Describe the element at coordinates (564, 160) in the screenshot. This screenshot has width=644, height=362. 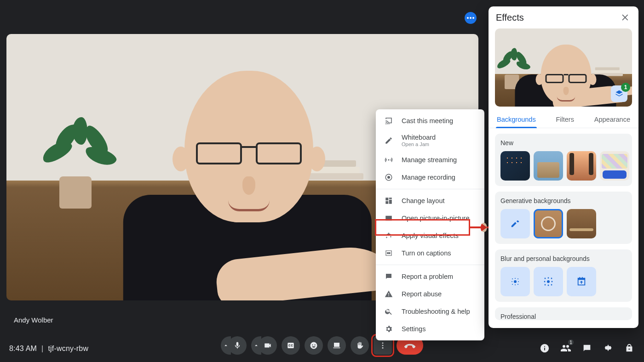
I see `section-new-backgrounds: New` at that location.